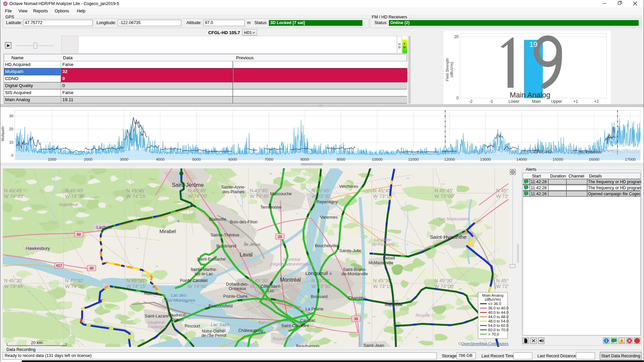  I want to click on svg-text: Boisbriand, so click(226, 246).